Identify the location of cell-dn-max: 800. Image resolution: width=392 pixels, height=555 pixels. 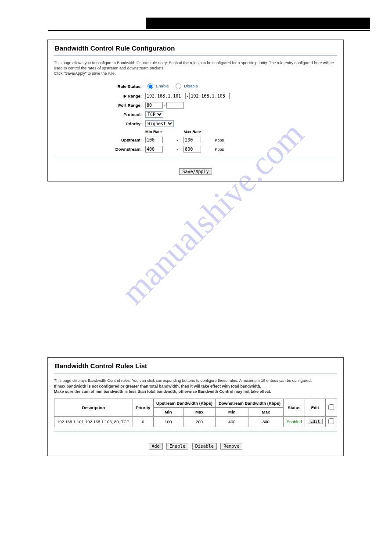
(266, 421).